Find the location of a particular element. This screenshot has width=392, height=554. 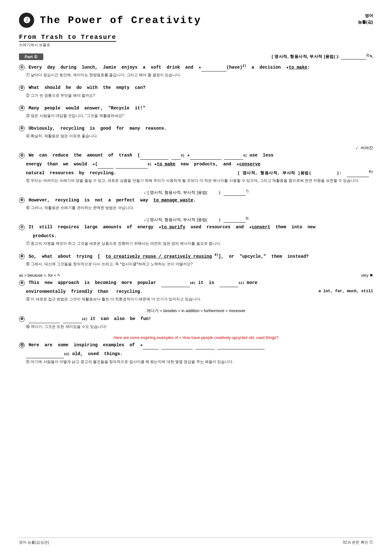

sentence-2-en: ② What should he do with the empty can? is located at coordinates (196, 88).